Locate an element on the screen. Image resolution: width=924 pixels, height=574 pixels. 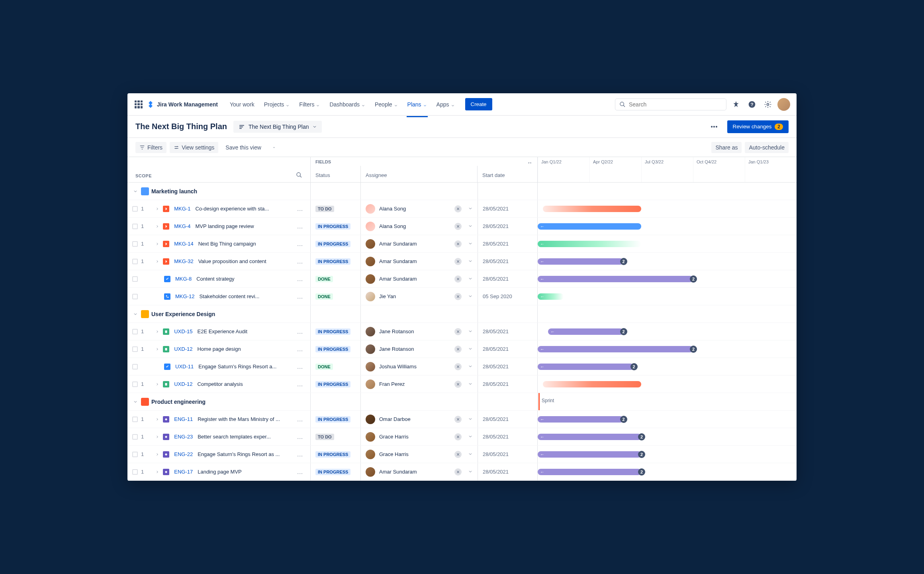
issue-title: Competitor analysis is located at coordinates (220, 384).